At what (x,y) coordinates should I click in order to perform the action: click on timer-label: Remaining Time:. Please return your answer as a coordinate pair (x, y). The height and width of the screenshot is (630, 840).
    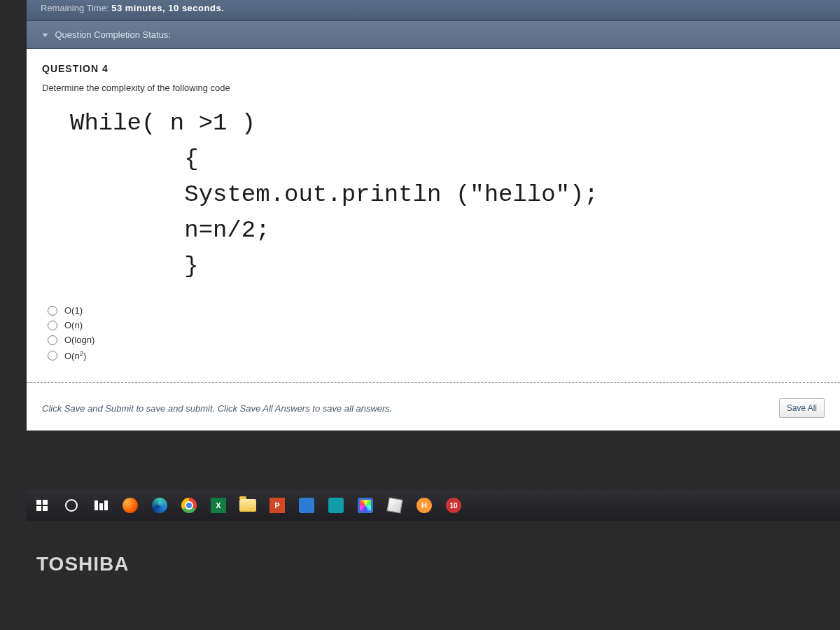
    Looking at the image, I should click on (75, 8).